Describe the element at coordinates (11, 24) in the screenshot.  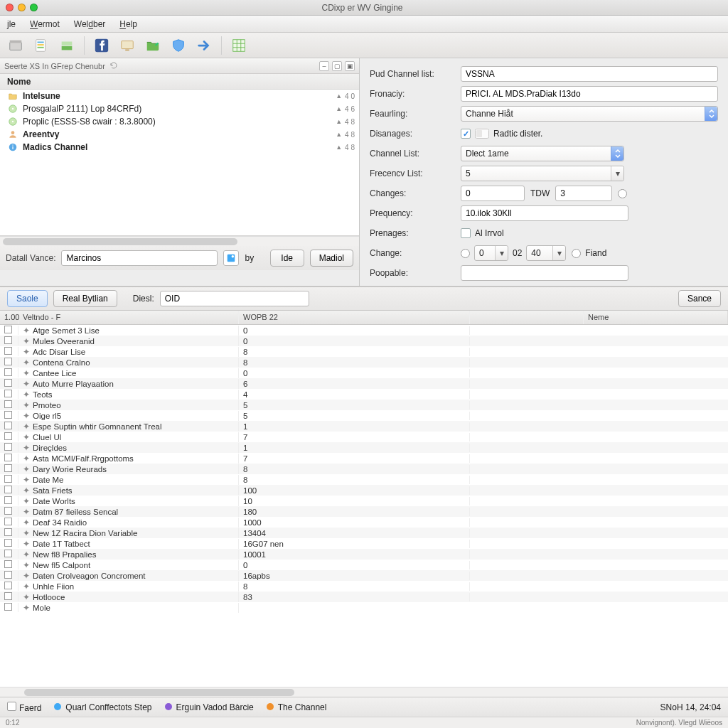
I see `menu-file: jle` at that location.